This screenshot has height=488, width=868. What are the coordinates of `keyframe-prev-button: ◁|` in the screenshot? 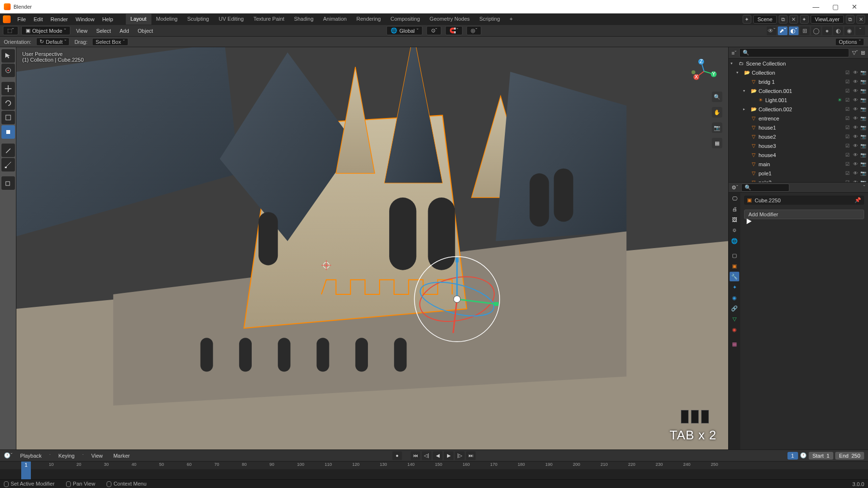 It's located at (427, 456).